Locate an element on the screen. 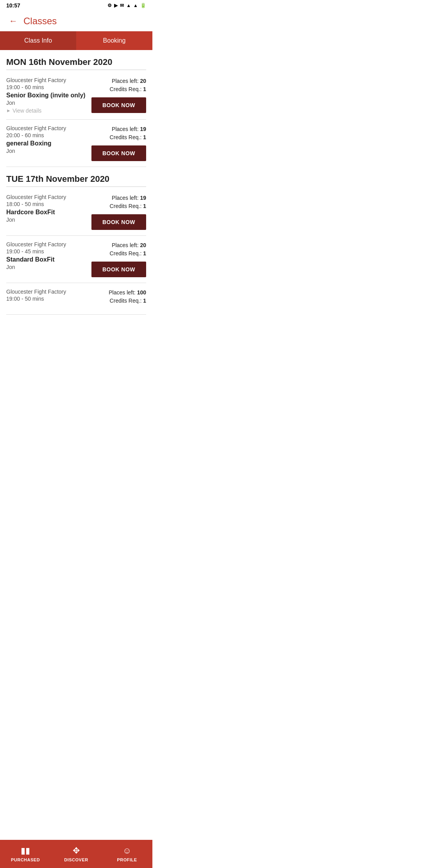 This screenshot has width=422, height=868. class-info-3: Gloucester Fight Factory 18:00 - 50 mins… is located at coordinates (49, 209).